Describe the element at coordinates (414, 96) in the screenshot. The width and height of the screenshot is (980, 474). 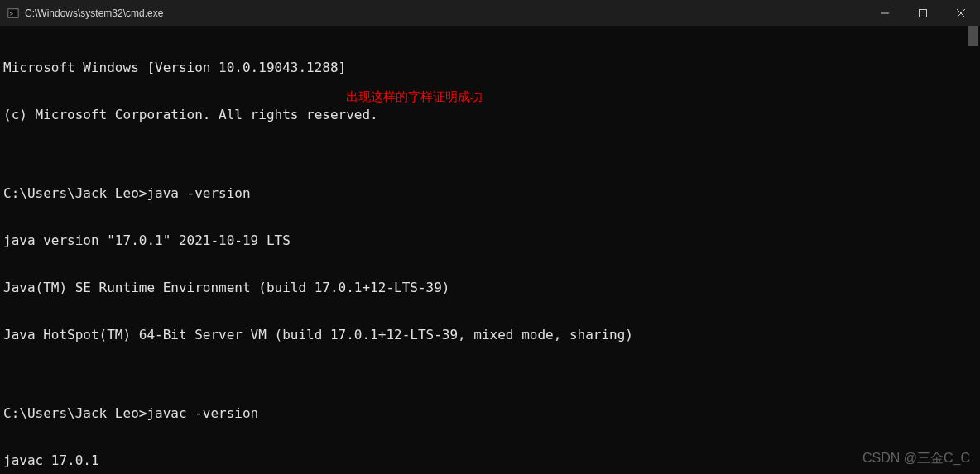
I see `annotation-text: 出现这样的字样证明成功` at that location.